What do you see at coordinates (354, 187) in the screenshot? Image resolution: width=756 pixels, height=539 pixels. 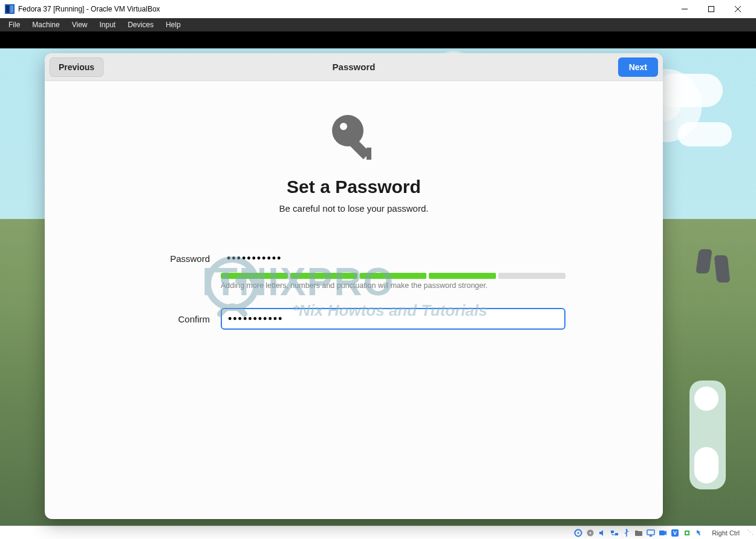 I see `heading: Set a Password` at bounding box center [354, 187].